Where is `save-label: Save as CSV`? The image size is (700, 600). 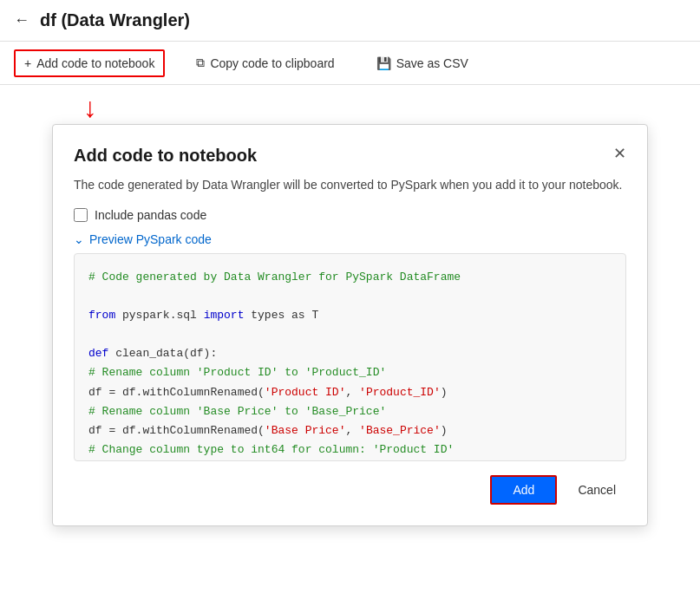
save-label: Save as CSV is located at coordinates (432, 63).